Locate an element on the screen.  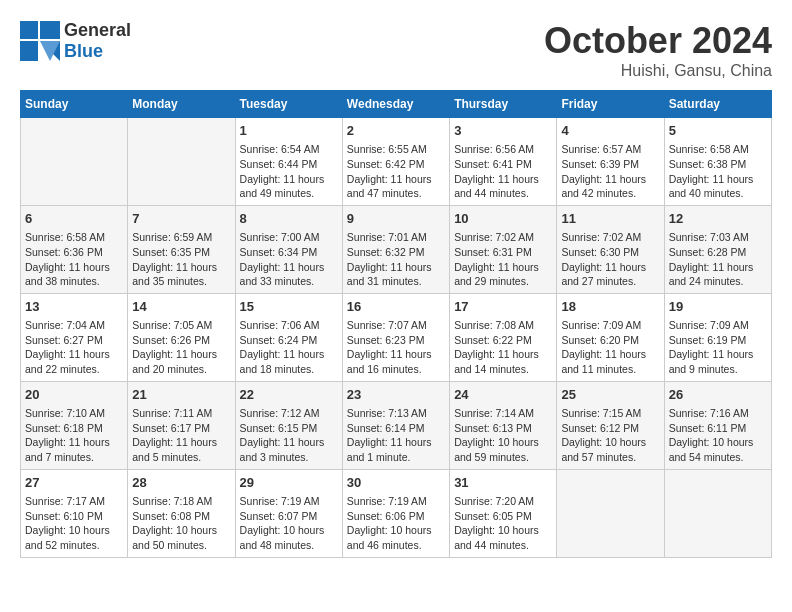
calendar-cell: 14Sunrise: 7:05 AMSunset: 6:26 PMDayligh… is located at coordinates (182, 337).